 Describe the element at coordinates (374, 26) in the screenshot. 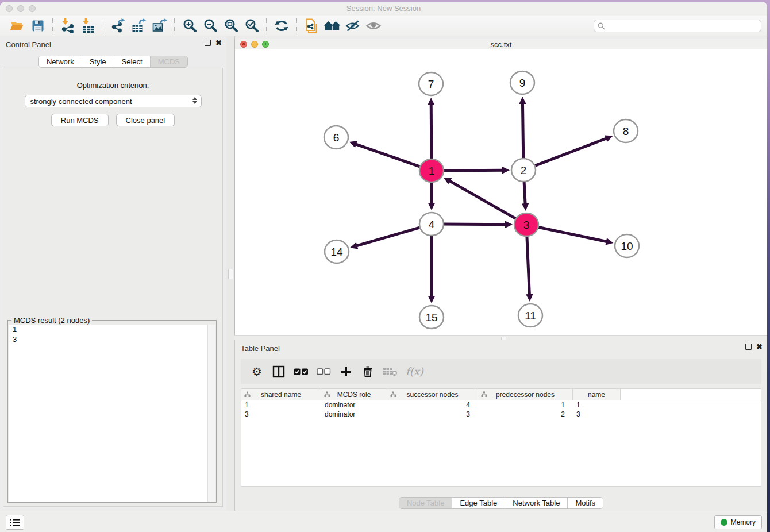

I see `eye-icon` at that location.